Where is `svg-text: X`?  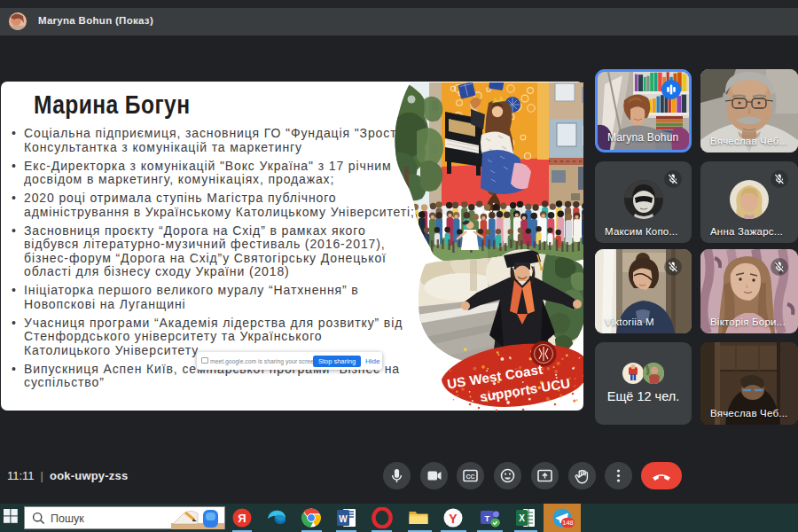
svg-text: X is located at coordinates (521, 518).